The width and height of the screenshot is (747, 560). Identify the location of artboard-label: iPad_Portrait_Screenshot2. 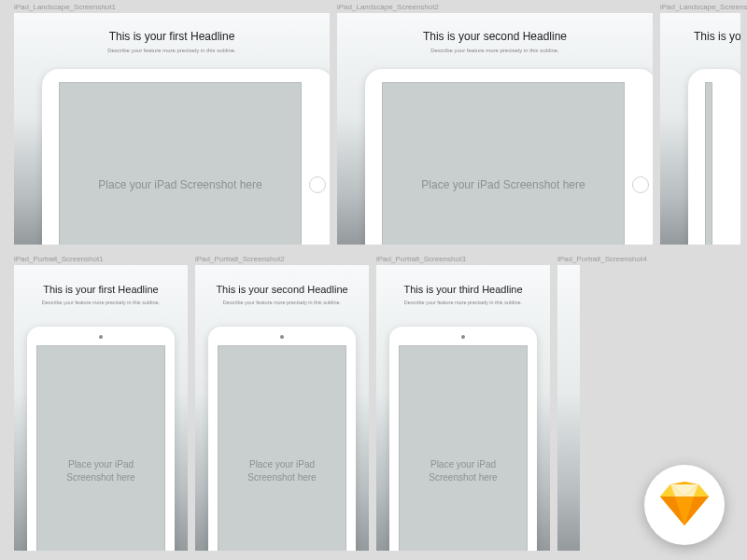
(282, 259).